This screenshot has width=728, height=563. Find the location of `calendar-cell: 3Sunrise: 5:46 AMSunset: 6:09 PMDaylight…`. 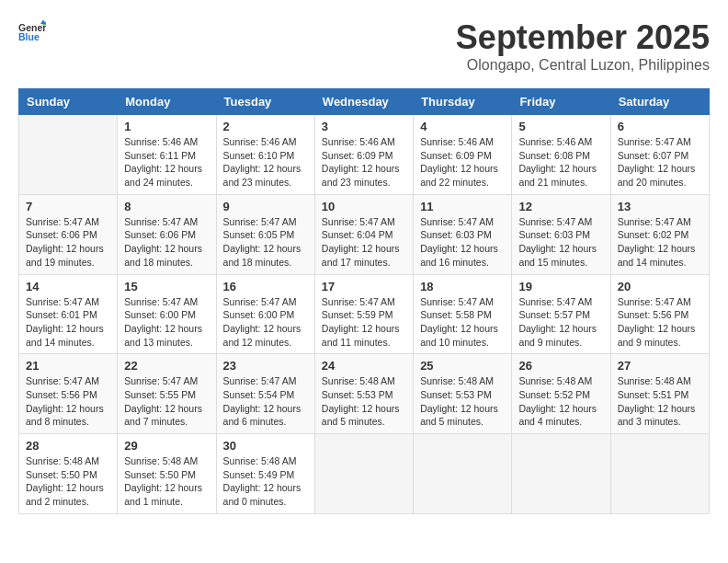

calendar-cell: 3Sunrise: 5:46 AMSunset: 6:09 PMDaylight… is located at coordinates (364, 155).